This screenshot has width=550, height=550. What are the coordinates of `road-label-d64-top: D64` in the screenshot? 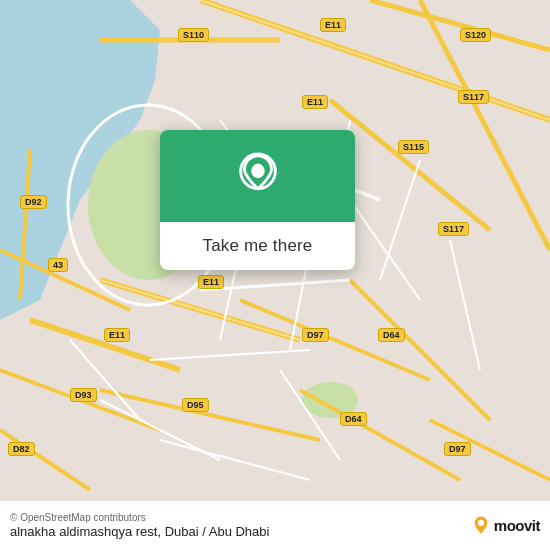 It's located at (392, 335).